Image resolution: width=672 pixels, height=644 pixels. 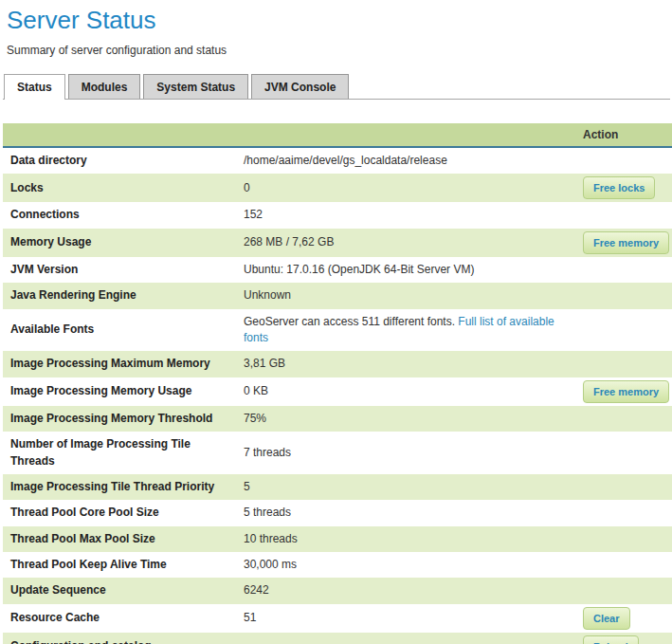 I want to click on table-row: Image Processing Maximum Memory3,81 GB, so click(x=337, y=364).